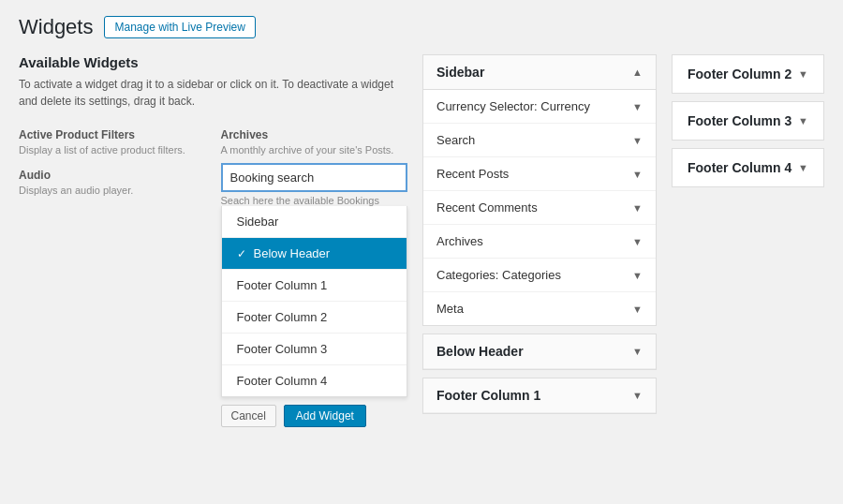 This screenshot has width=843, height=504. I want to click on footer-col3-header: Footer Column 3, so click(747, 121).